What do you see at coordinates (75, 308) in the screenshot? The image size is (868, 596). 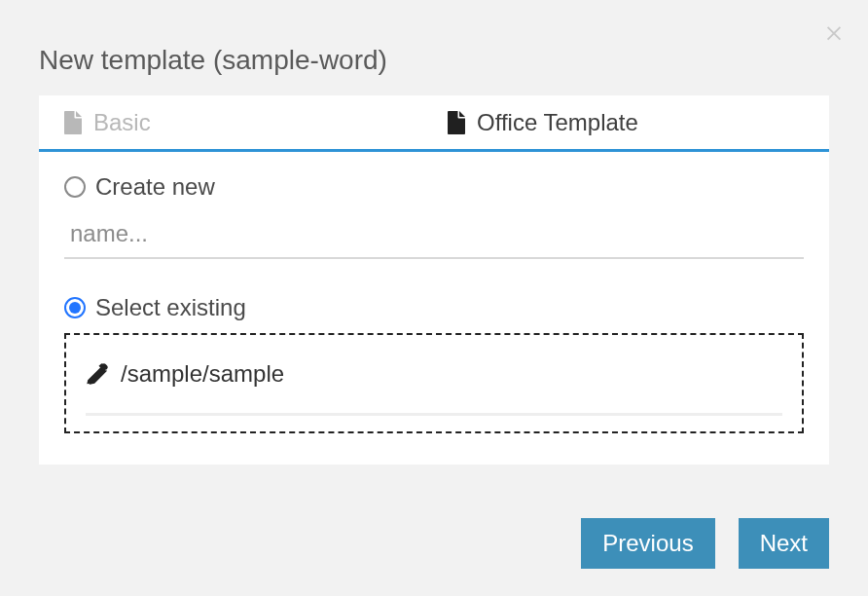 I see `radio-select-existing` at bounding box center [75, 308].